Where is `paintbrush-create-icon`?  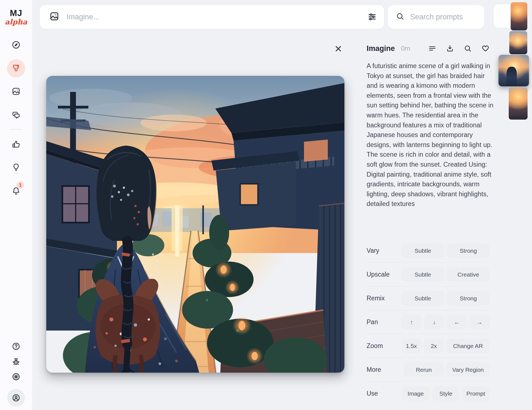
paintbrush-create-icon is located at coordinates (16, 68).